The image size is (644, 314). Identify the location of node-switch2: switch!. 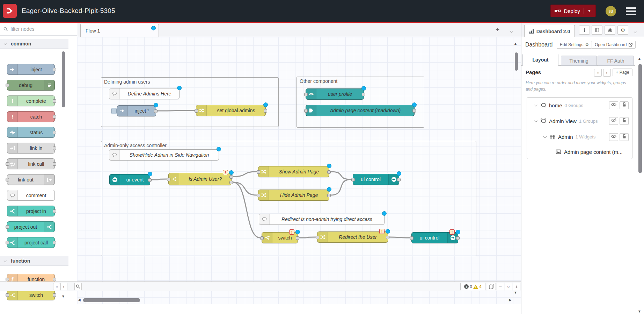
(280, 238).